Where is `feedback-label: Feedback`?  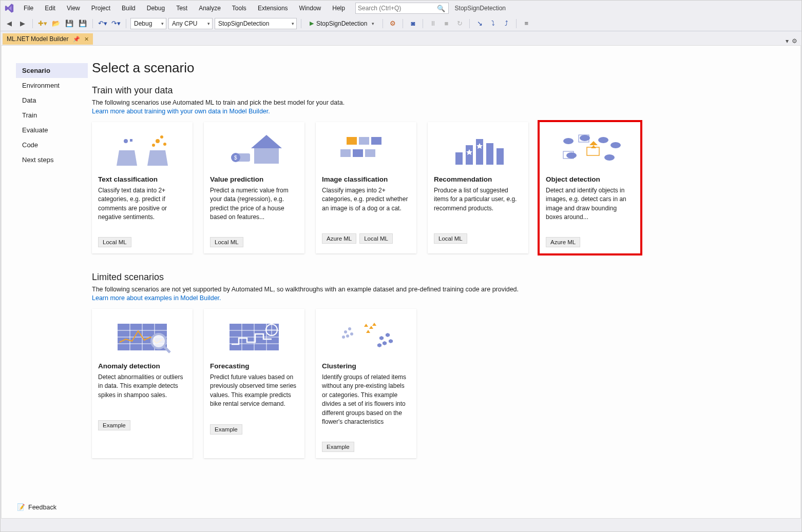 feedback-label: Feedback is located at coordinates (42, 507).